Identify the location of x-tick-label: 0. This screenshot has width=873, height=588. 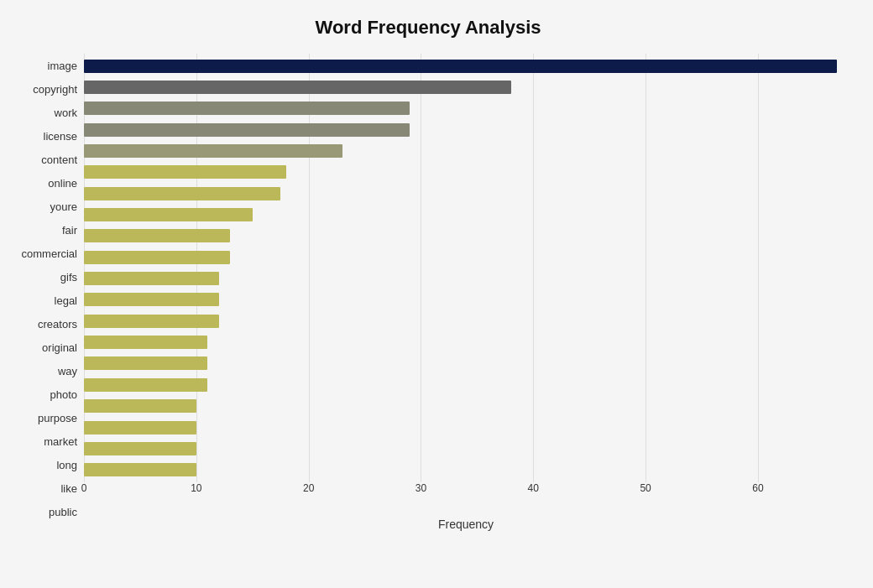
(84, 488).